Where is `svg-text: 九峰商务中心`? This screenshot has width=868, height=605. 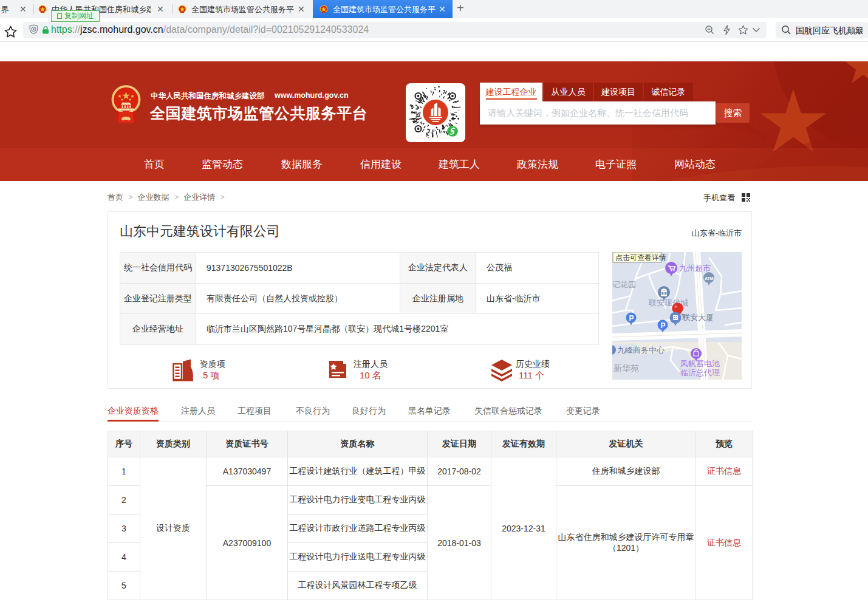 svg-text: 九峰商务中心 is located at coordinates (641, 350).